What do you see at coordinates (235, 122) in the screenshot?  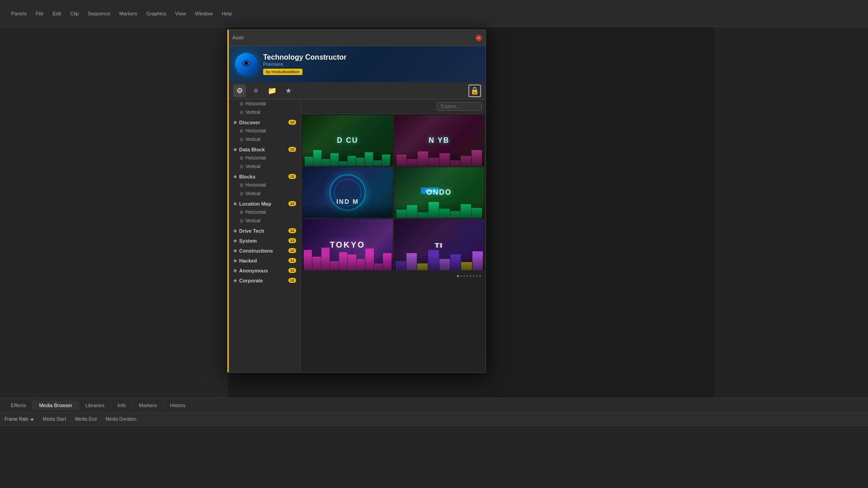 I see `discover-icon: ◈` at bounding box center [235, 122].